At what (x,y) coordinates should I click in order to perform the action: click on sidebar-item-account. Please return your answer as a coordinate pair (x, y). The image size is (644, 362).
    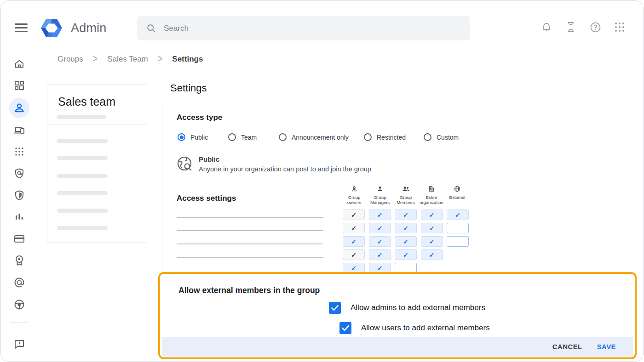
    Looking at the image, I should click on (19, 260).